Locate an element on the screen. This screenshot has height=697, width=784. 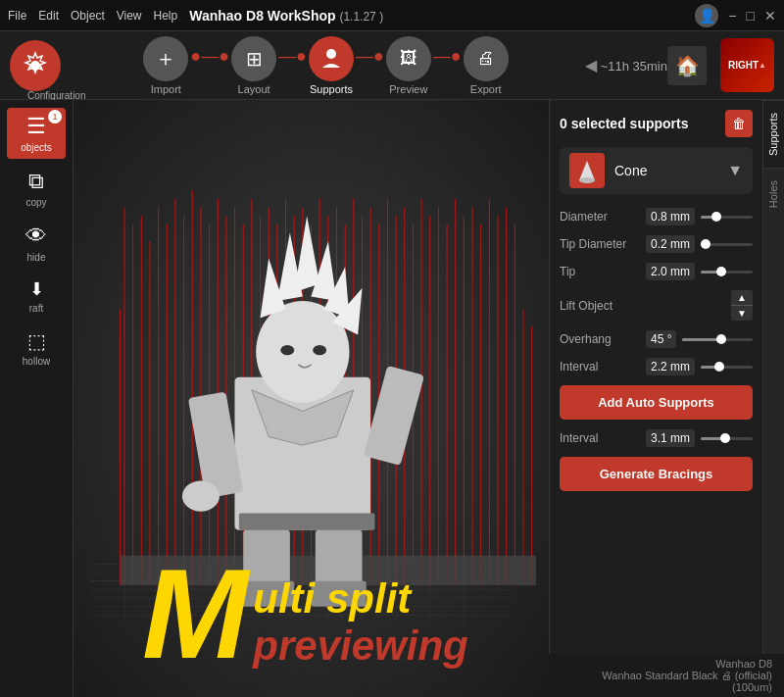
interval2-value: 3.1 mm is located at coordinates (670, 438).